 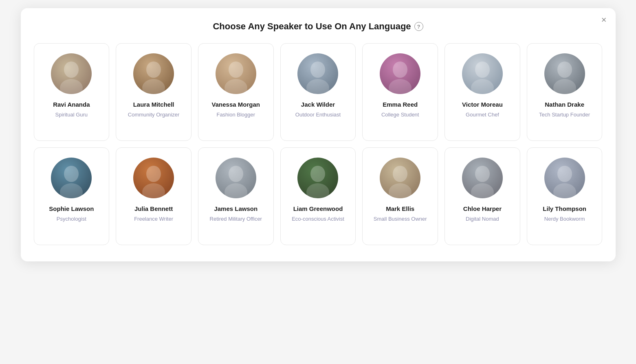 I want to click on speaker-card-victor-moreau: Victor MoreauGourmet Chef, so click(x=482, y=92).